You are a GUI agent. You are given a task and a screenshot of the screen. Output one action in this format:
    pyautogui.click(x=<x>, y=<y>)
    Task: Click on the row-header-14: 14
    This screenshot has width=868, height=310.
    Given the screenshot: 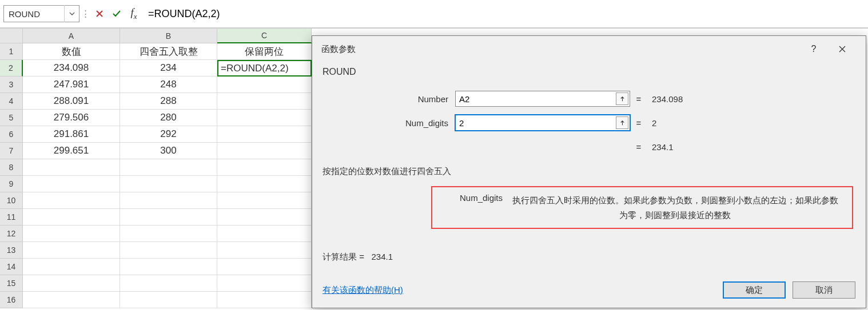 What is the action you would take?
    pyautogui.click(x=11, y=267)
    